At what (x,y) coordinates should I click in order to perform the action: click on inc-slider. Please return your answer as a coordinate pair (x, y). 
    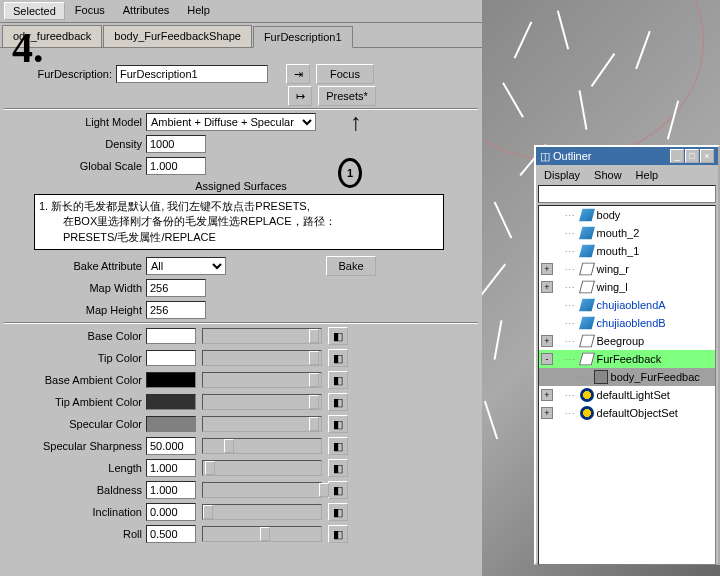
    Looking at the image, I should click on (262, 512).